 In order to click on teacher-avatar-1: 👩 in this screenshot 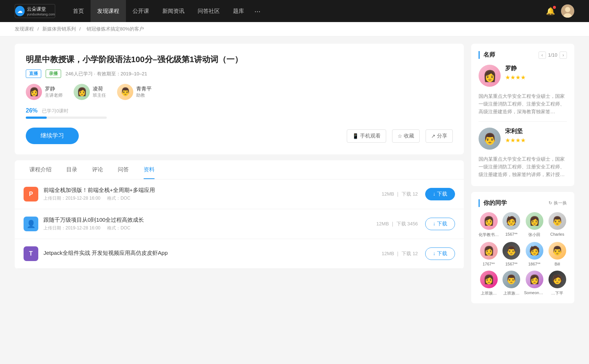, I will do `click(82, 92)`.